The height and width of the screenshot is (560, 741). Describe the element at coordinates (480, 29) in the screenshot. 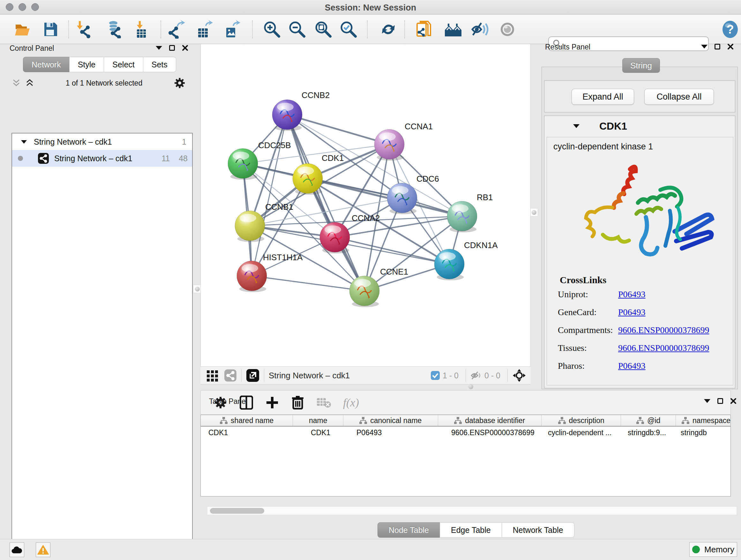

I see `show-hide-enrichment-icon` at that location.